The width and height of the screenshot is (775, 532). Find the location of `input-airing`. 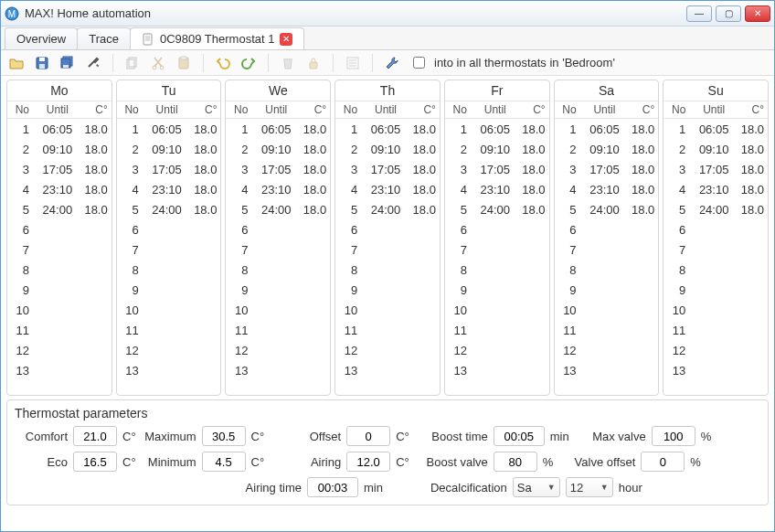

input-airing is located at coordinates (368, 462).